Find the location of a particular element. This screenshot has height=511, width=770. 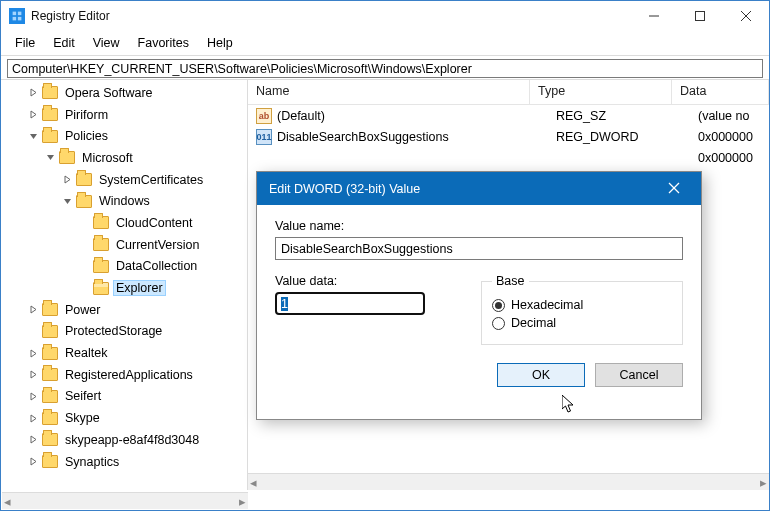

tree-item-label: Seifert is located at coordinates (83, 396).